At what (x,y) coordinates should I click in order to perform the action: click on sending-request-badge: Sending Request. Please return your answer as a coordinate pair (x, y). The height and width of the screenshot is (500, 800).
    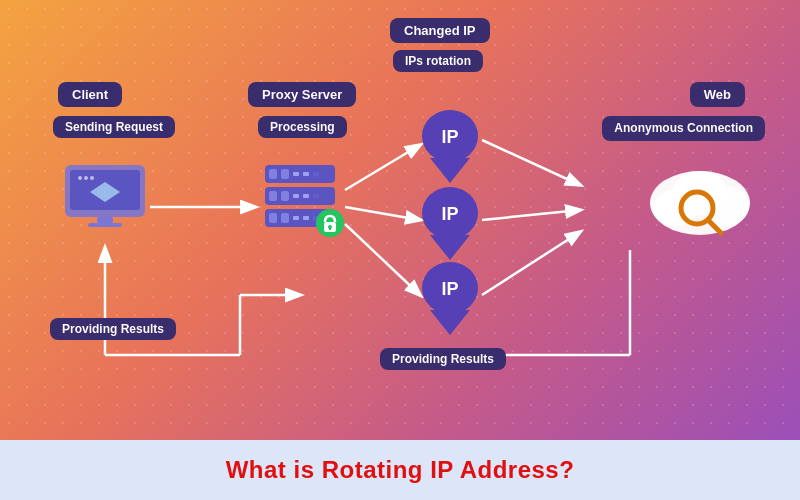
    Looking at the image, I should click on (114, 127).